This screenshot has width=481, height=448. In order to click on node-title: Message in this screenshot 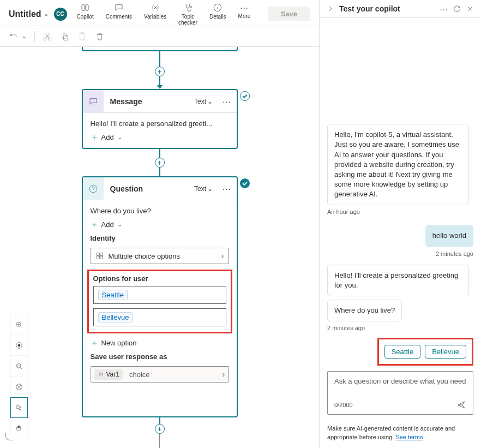, I will do `click(149, 101)`.